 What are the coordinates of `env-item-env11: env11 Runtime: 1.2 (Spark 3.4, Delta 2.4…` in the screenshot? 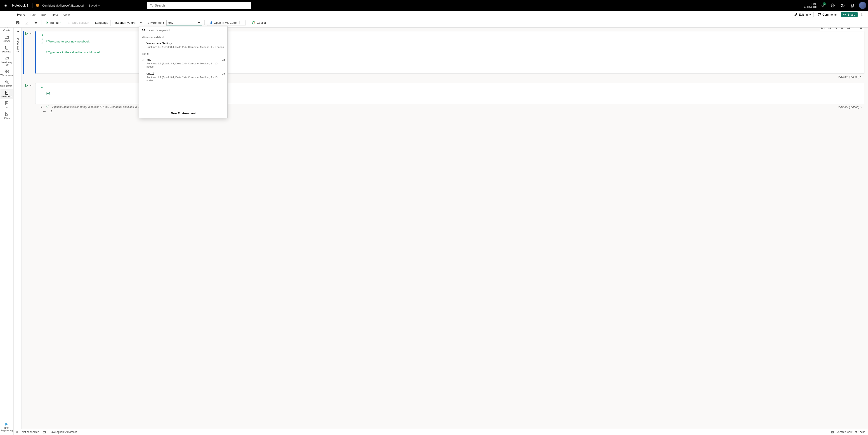 It's located at (183, 77).